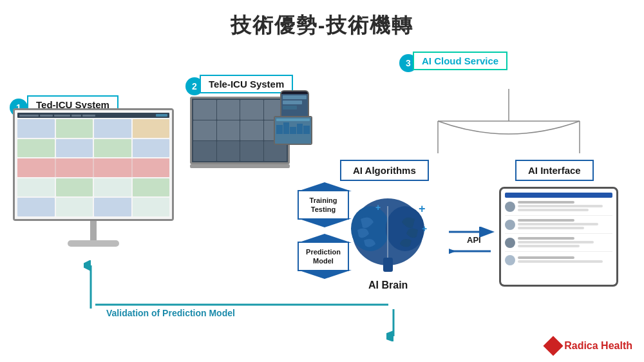 The height and width of the screenshot is (362, 644). Describe the element at coordinates (460, 61) in the screenshot. I see `ai-cloud-label: AI Cloud Service` at that location.